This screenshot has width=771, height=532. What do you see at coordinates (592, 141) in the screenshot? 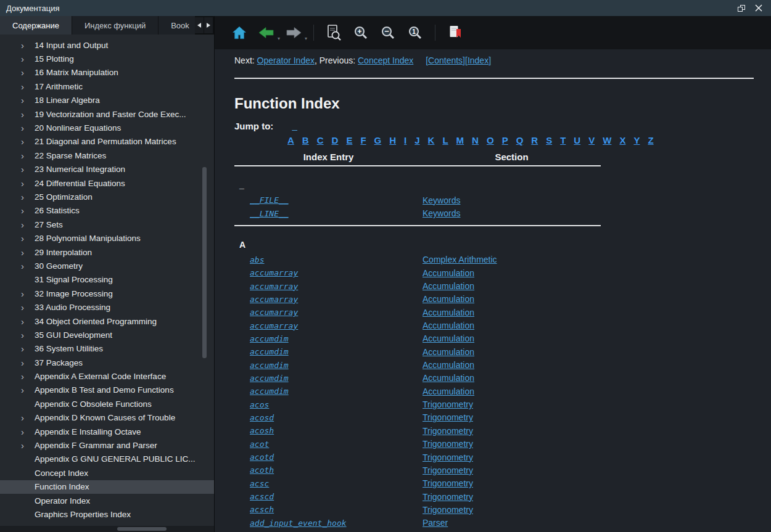
I see `jump-letter-link: V` at bounding box center [592, 141].